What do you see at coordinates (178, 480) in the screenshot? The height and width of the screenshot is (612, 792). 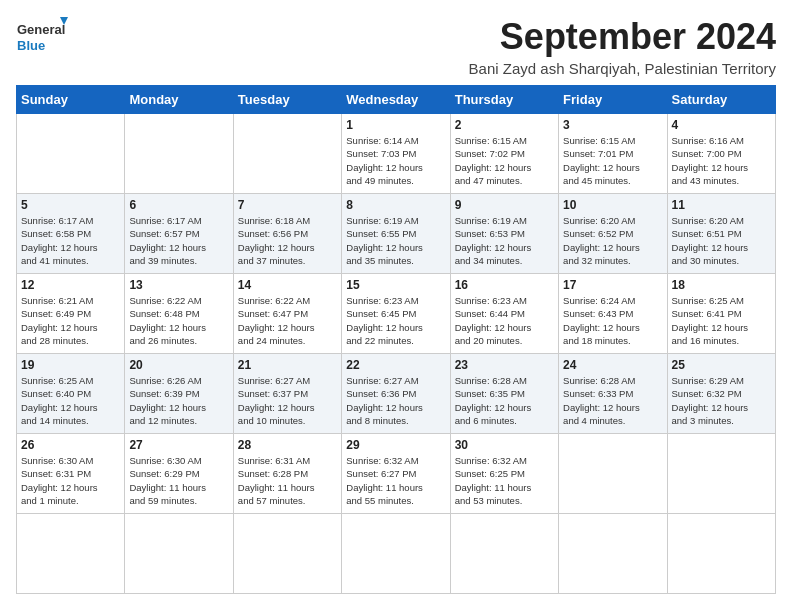 I see `day-info: Sunrise: 6:30 AMSunset: 6:29 PMDaylight:…` at bounding box center [178, 480].